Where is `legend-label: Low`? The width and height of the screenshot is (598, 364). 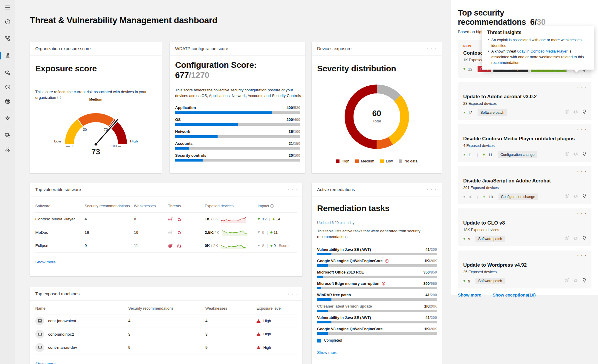
legend-label: Low is located at coordinates (389, 161).